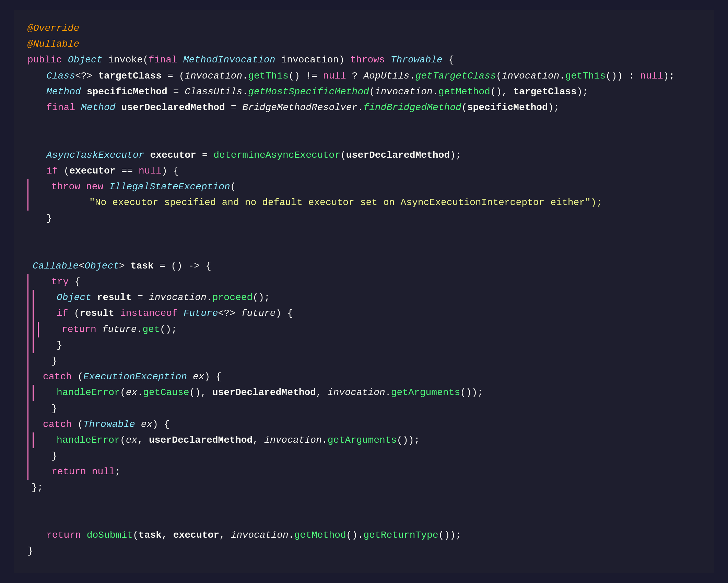  I want to click on code-line-18: Object result = invocation.proceed();, so click(364, 298).